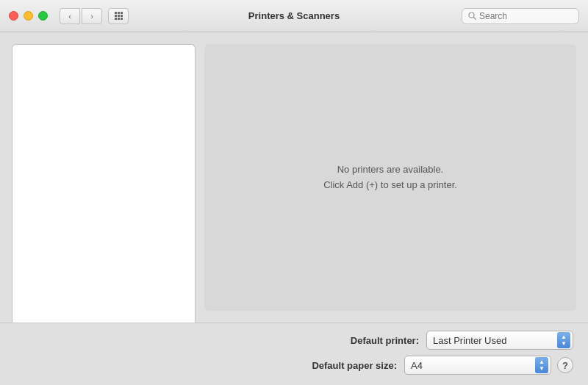 Image resolution: width=588 pixels, height=385 pixels. Describe the element at coordinates (478, 365) in the screenshot. I see `default-paper-select-wrapper: A4LetterA3Legal ▲ ▼` at that location.